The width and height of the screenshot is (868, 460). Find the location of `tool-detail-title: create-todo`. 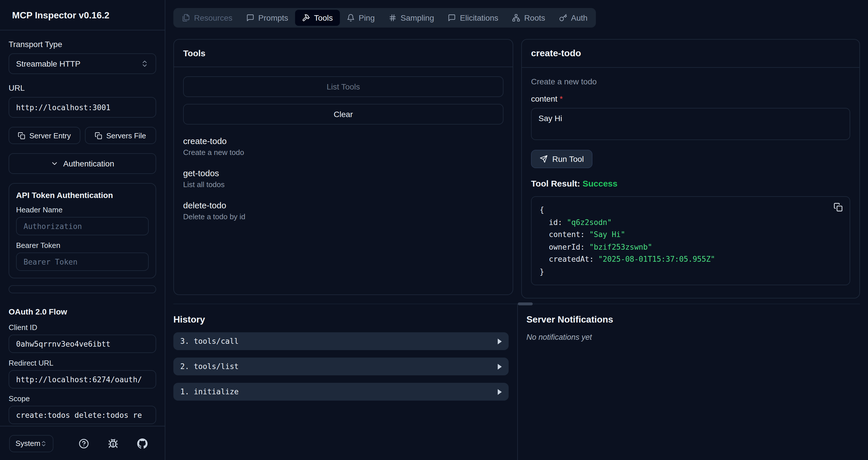

tool-detail-title: create-todo is located at coordinates (691, 54).